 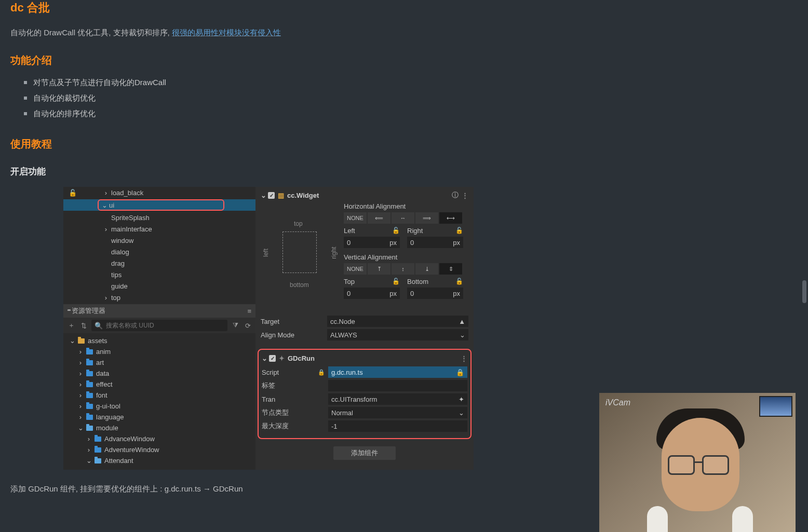 What do you see at coordinates (451, 218) in the screenshot?
I see `align-option: ⟷` at bounding box center [451, 218].